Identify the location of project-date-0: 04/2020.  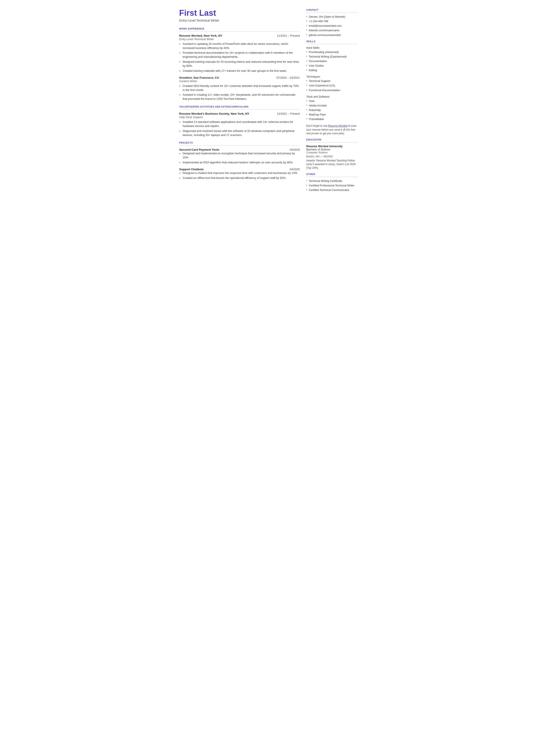
(295, 150).